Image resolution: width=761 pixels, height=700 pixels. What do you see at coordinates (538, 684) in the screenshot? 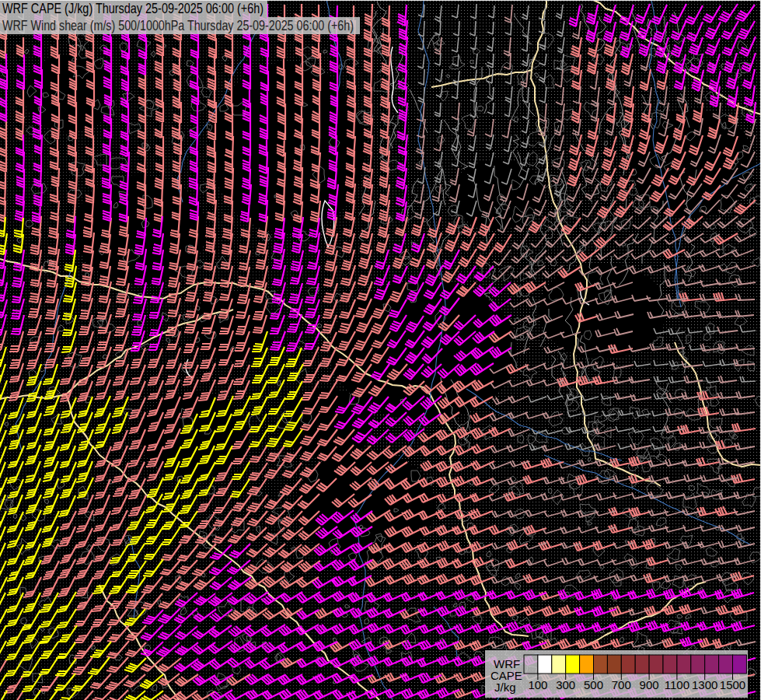
I see `svg-text: 100` at bounding box center [538, 684].